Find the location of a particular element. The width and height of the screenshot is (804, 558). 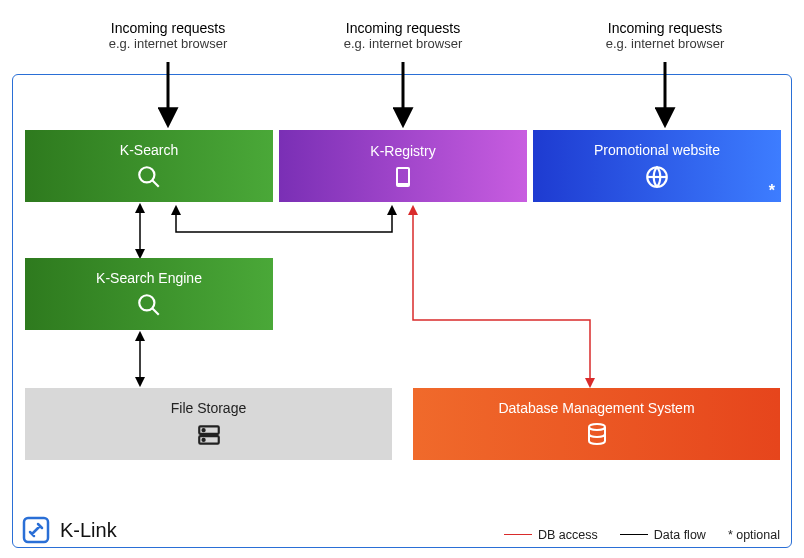

legend-db-line is located at coordinates (518, 534).